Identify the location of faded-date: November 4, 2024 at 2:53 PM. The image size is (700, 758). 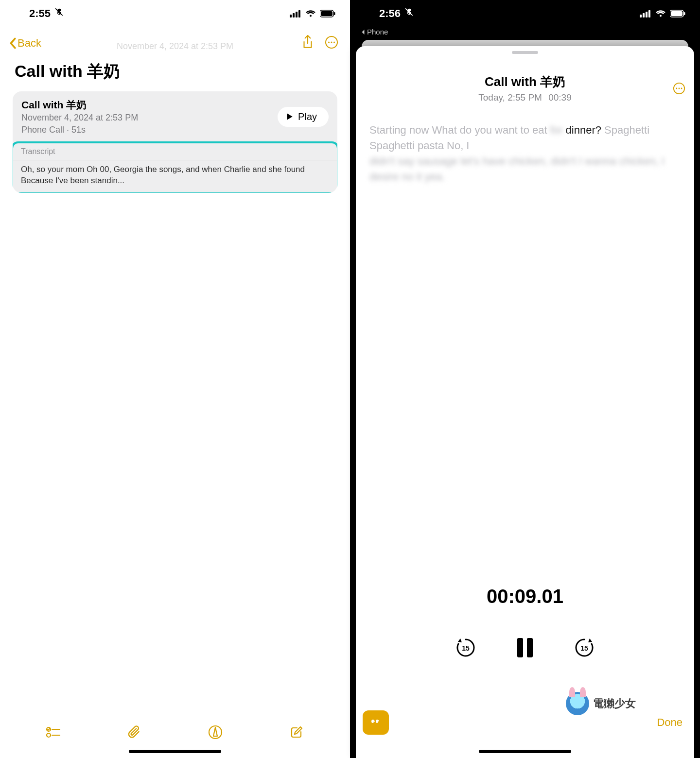
(175, 47).